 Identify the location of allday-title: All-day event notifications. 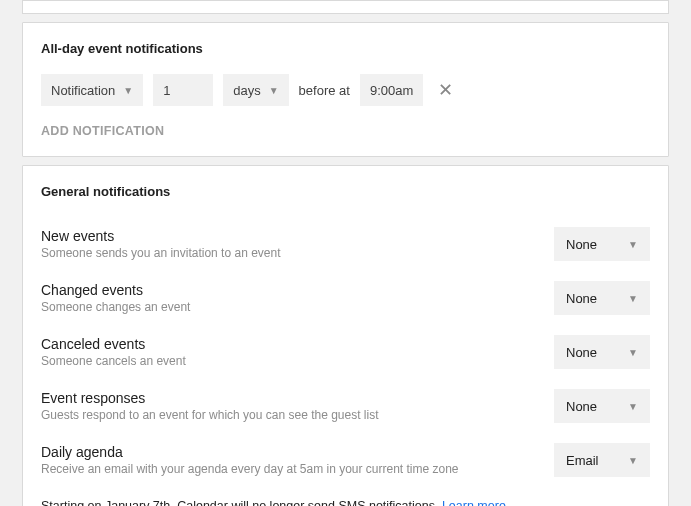
(346, 48).